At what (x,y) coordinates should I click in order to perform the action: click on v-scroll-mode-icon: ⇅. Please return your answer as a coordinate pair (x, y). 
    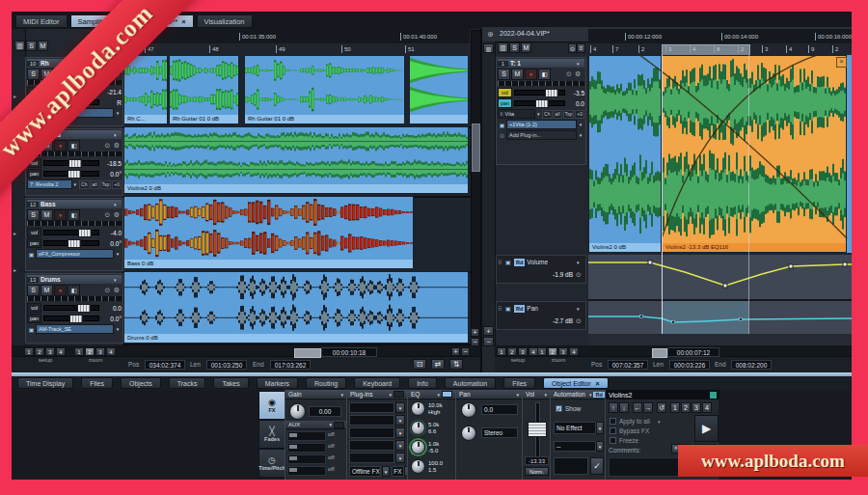
    Looking at the image, I should click on (456, 365).